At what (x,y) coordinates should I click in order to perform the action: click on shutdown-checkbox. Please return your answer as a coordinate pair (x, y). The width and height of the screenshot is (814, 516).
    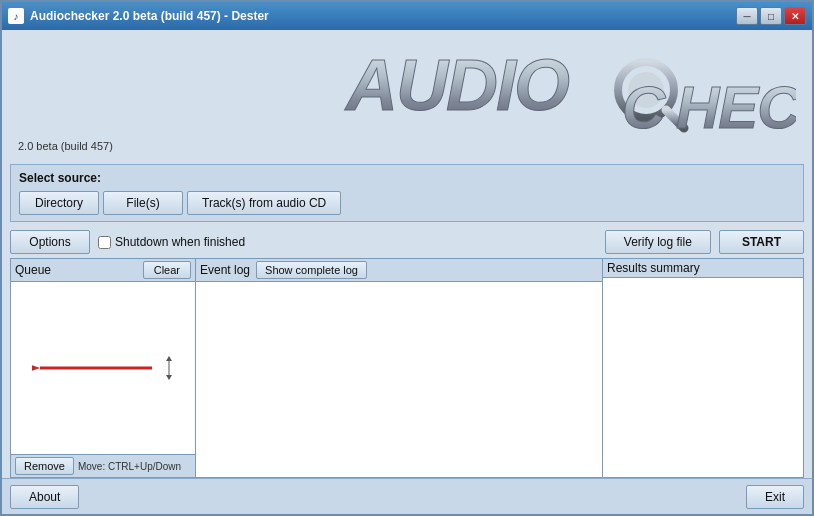
    Looking at the image, I should click on (104, 242).